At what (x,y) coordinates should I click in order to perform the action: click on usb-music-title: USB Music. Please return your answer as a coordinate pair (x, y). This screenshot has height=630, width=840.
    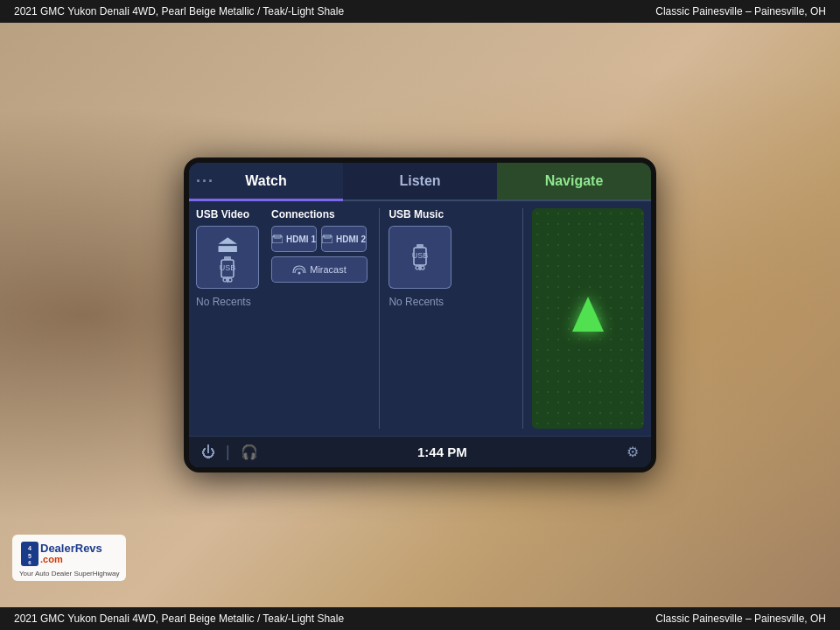
    Looking at the image, I should click on (451, 214).